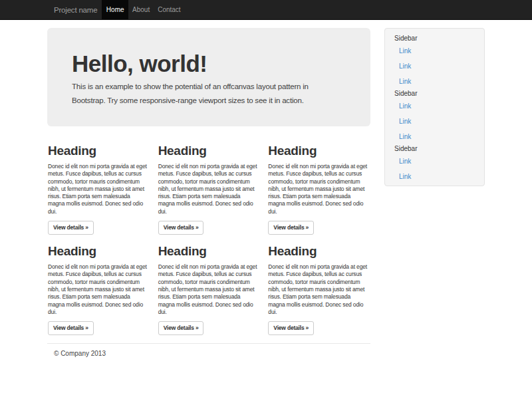 The image size is (532, 399). What do you see at coordinates (266, 10) in the screenshot?
I see `navbar-container: Project name Home About Contact` at bounding box center [266, 10].